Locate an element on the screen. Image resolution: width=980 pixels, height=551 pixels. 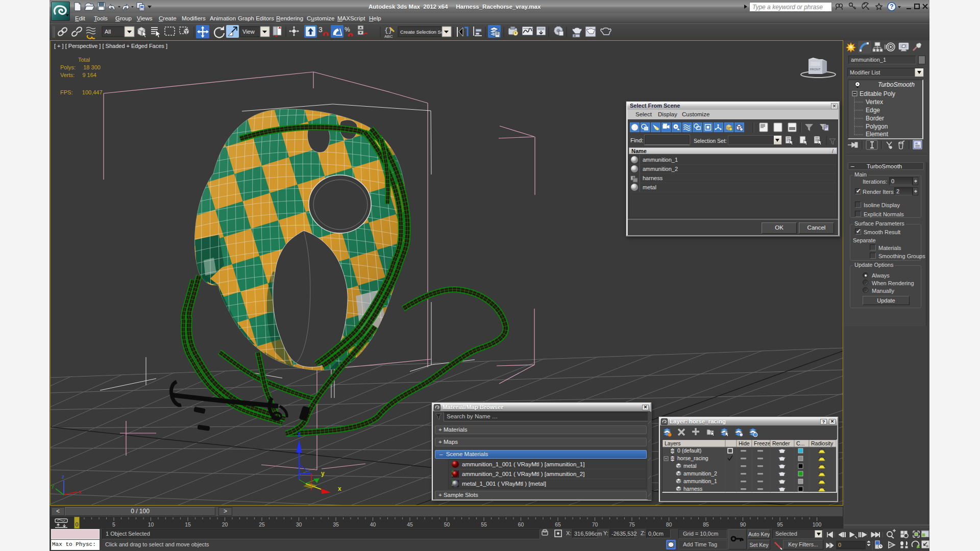
svg-text: Edge is located at coordinates (873, 110).